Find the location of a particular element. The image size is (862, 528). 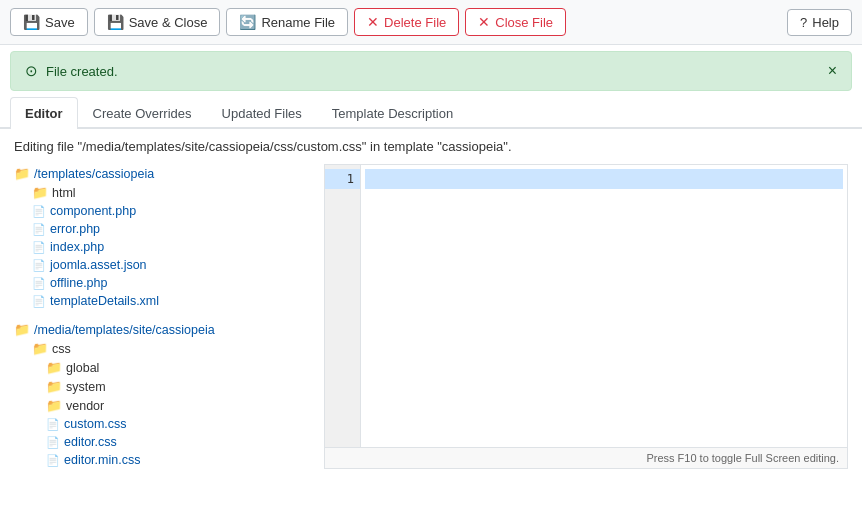

tree-root-1-children: 📁 html 📄 component.php 📄 error.php 📄 ind… is located at coordinates (164, 246).